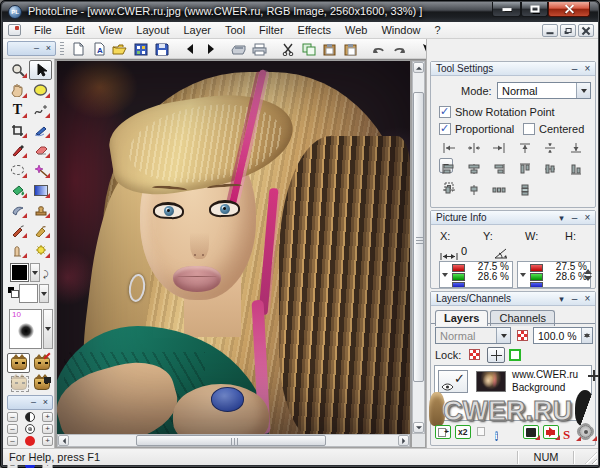  Describe the element at coordinates (453, 382) in the screenshot. I see `layer-visibility-box` at that location.